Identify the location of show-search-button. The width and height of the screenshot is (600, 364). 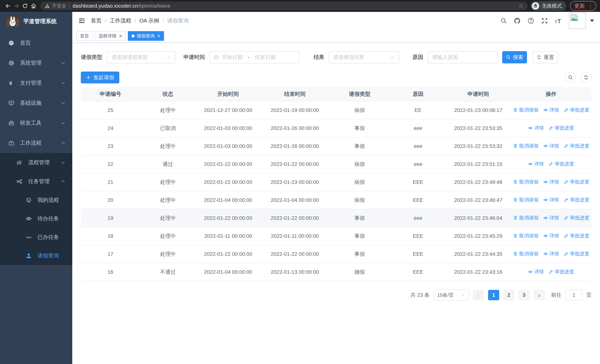
(571, 77).